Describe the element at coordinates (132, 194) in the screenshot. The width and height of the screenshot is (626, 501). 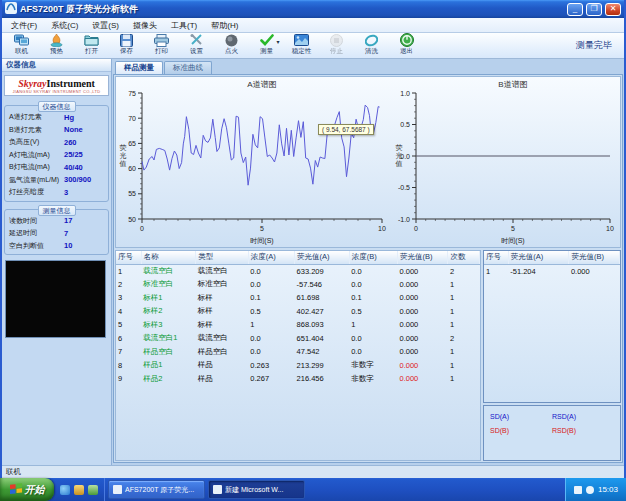
I see `svg-text: 55` at that location.